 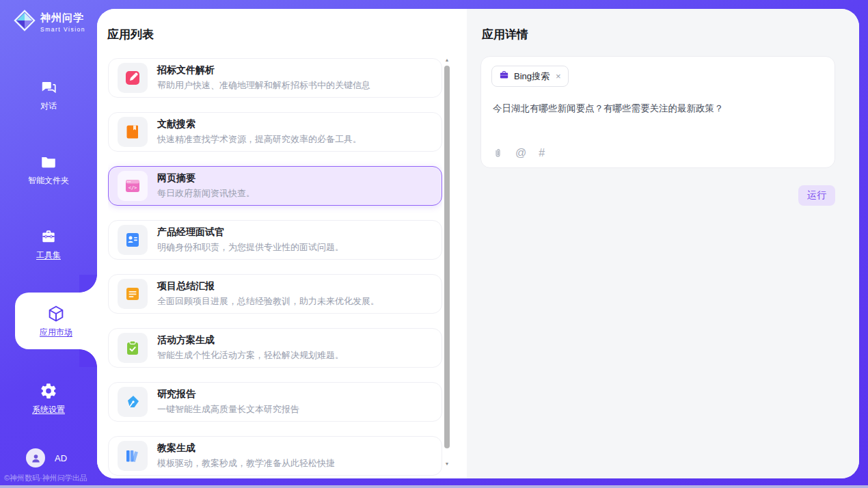 What do you see at coordinates (133, 186) in the screenshot?
I see `browser-code-icon: </>` at bounding box center [133, 186].